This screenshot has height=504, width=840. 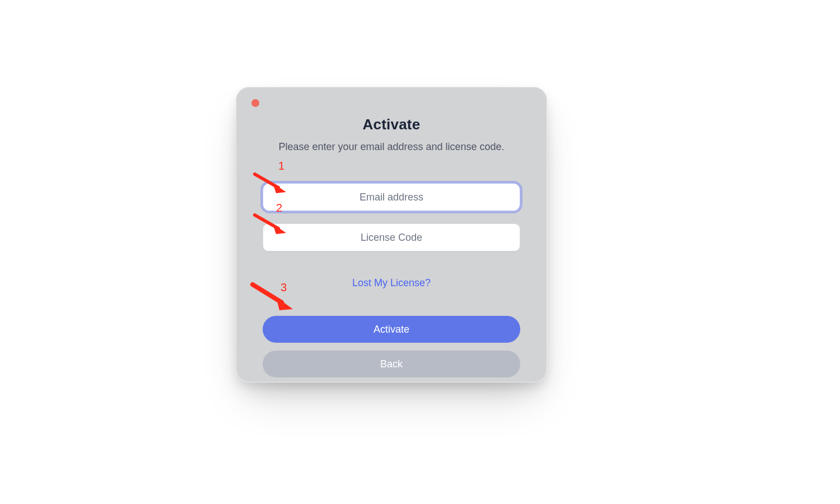 I want to click on activate-button: Activate, so click(x=391, y=329).